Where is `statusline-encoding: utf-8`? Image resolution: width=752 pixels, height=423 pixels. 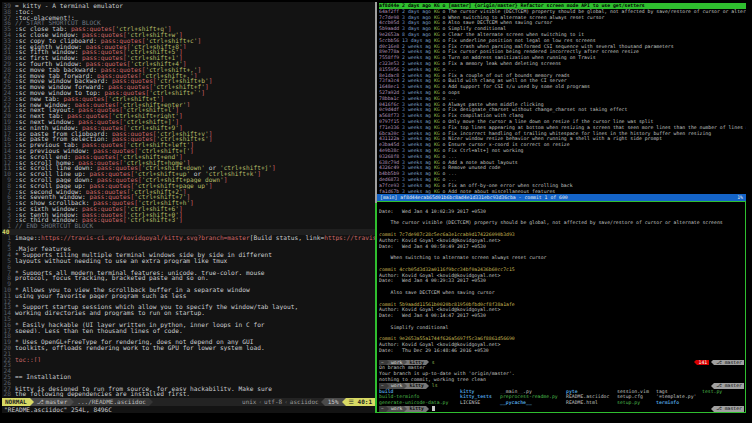
statusline-encoding: utf-8 is located at coordinates (273, 402).